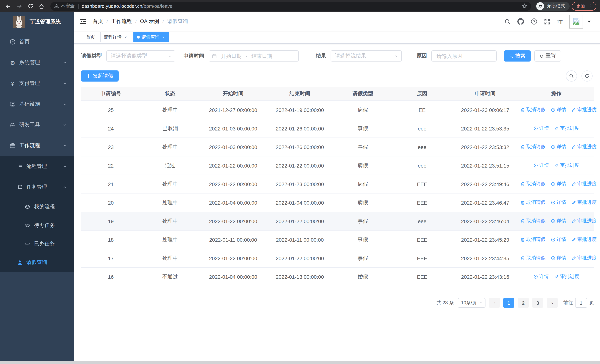 This screenshot has height=364, width=600. What do you see at coordinates (37, 225) in the screenshot?
I see `sidebar-item-todo-tasks: 待办任务` at bounding box center [37, 225].